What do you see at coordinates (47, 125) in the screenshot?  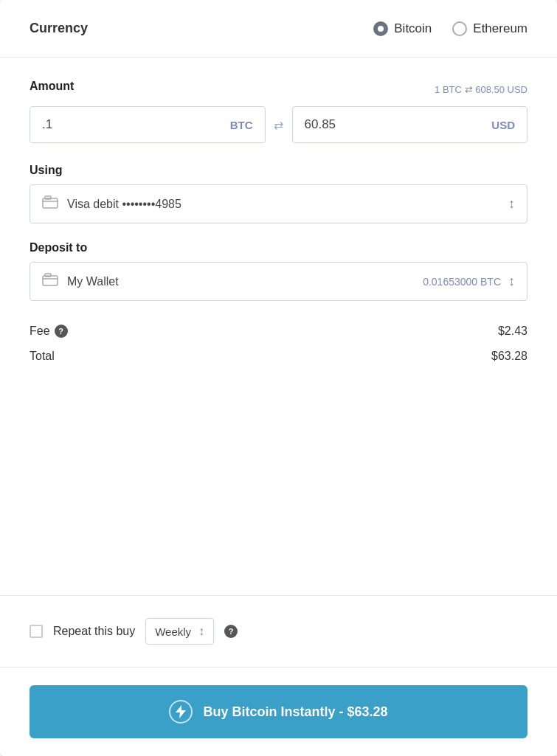 I see `btc-value: .1` at bounding box center [47, 125].